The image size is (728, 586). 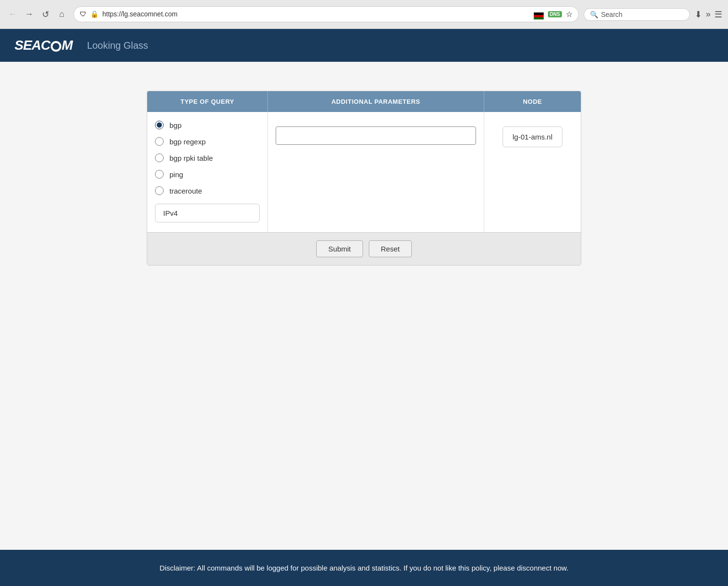 What do you see at coordinates (532, 101) in the screenshot?
I see `col-node-header: NODE` at bounding box center [532, 101].